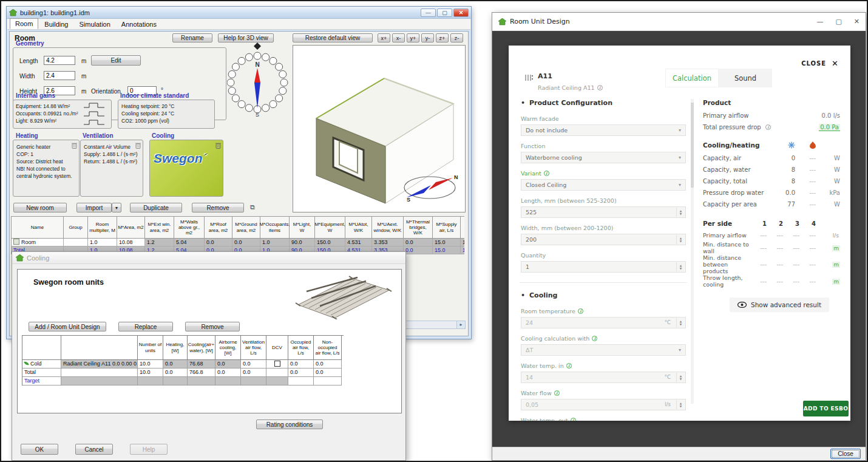 The image size is (868, 462). I want to click on minimize-icon: —, so click(429, 13).